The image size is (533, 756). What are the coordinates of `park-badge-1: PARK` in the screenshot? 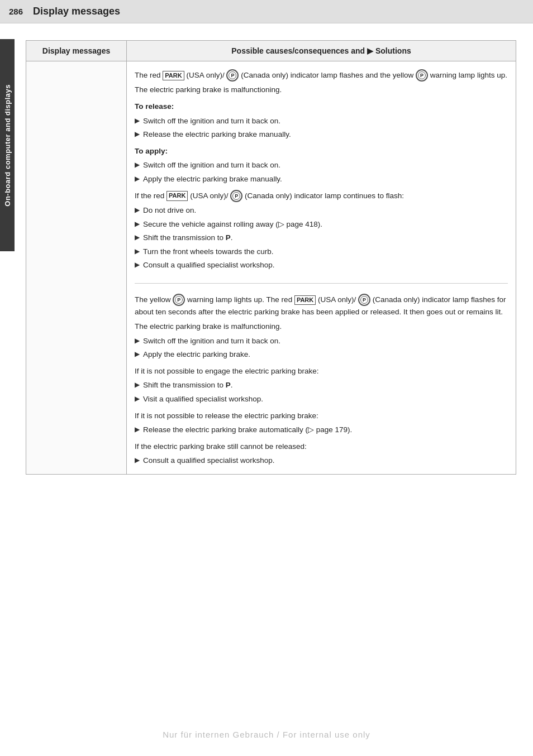 It's located at (173, 76).